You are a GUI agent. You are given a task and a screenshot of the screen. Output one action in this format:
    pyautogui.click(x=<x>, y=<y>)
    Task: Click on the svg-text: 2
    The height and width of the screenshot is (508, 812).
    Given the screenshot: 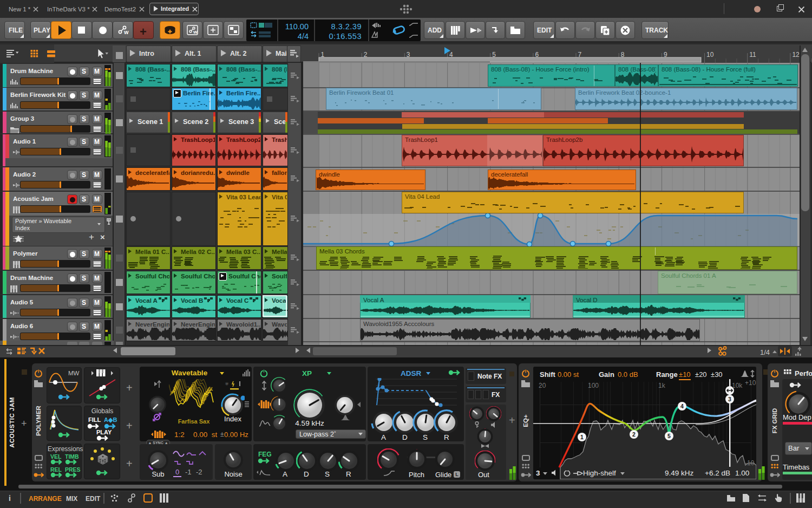 What is the action you would take?
    pyautogui.click(x=634, y=434)
    